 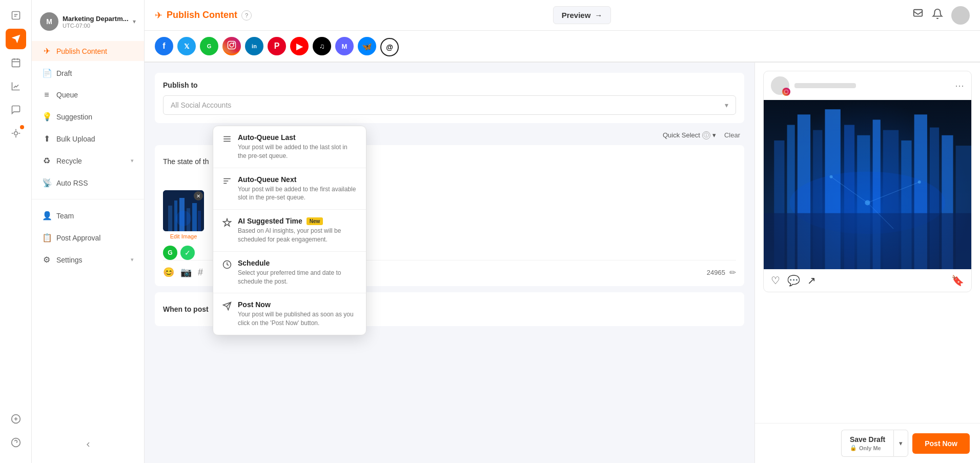 I want to click on sidebar-collapse-btn, so click(x=88, y=445).